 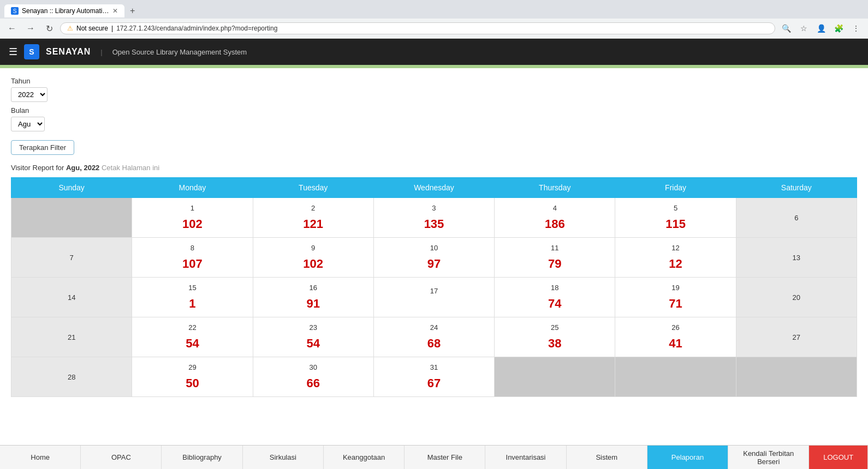 I want to click on browser-toolbar: ← → ↻ ⚠ Not secure | 172.27.1.243/cendan…, so click(x=434, y=28).